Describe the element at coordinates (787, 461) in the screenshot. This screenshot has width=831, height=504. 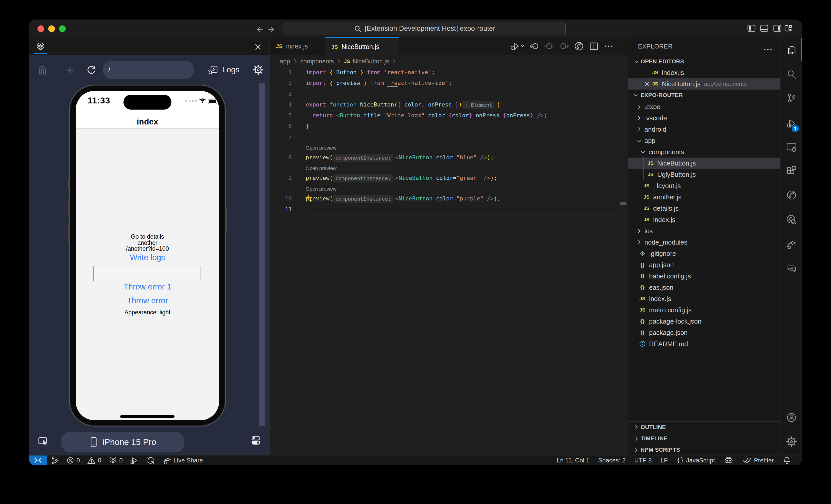
I see `status-bell` at that location.